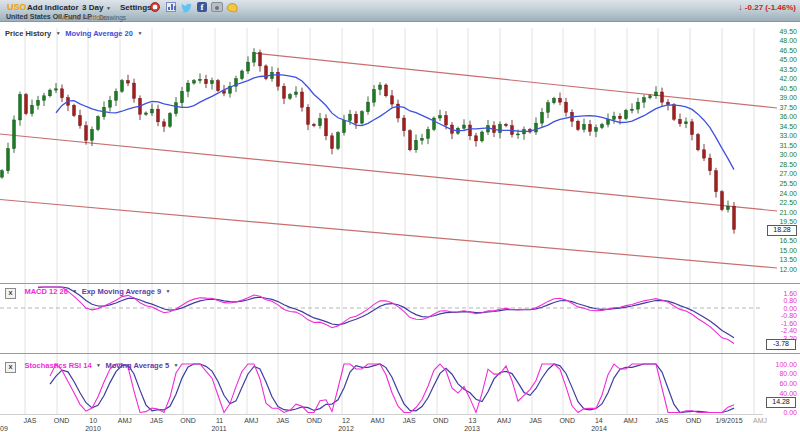 The width and height of the screenshot is (800, 432). What do you see at coordinates (788, 260) in the screenshot?
I see `svg-text: 13.50` at bounding box center [788, 260].